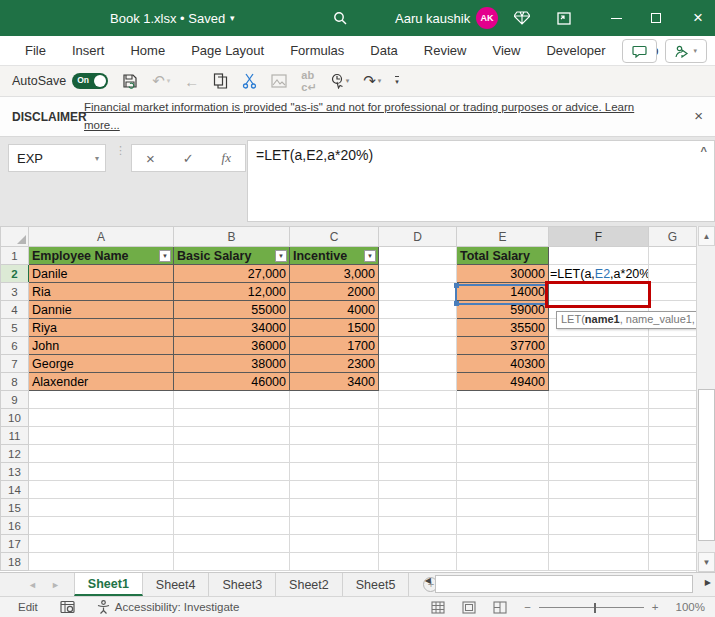  I want to click on row-header-17: 17, so click(15, 544).